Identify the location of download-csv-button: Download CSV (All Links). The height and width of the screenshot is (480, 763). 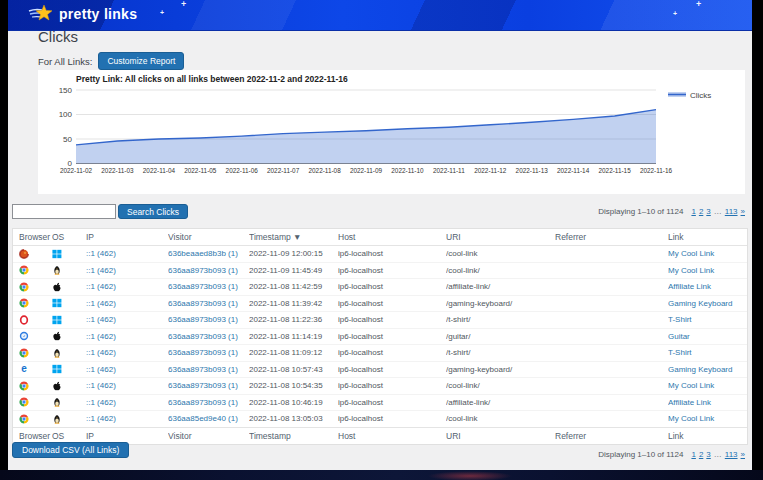
(70, 450).